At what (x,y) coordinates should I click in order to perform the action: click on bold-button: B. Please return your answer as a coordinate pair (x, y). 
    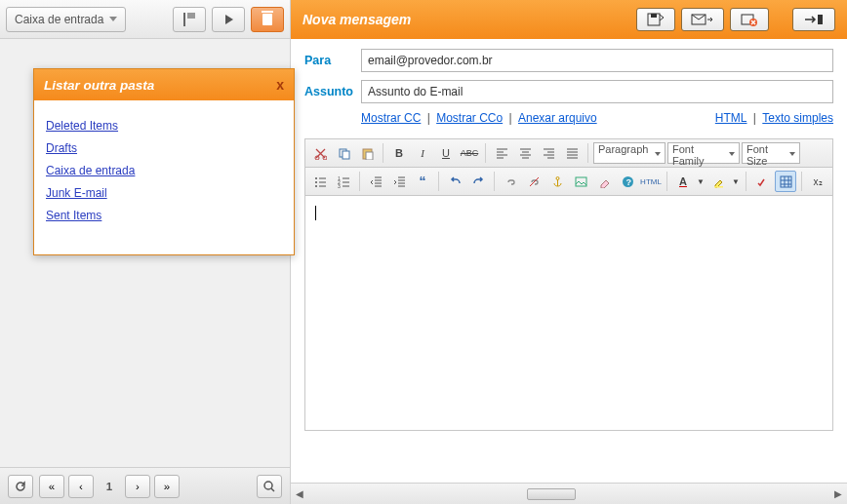
    Looking at the image, I should click on (399, 153).